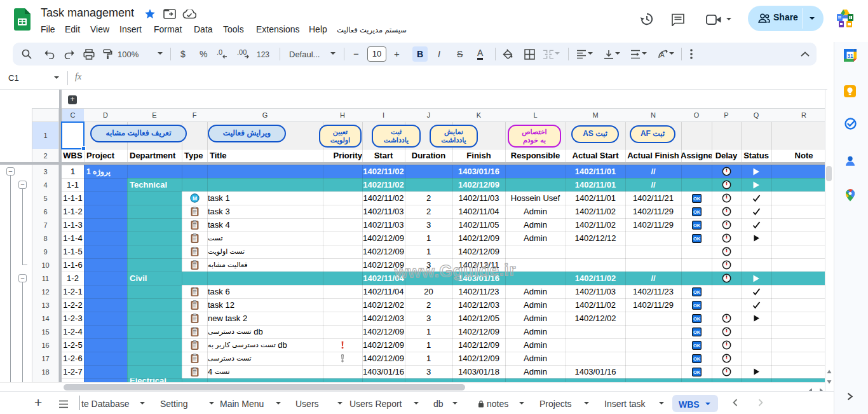 Image resolution: width=868 pixels, height=414 pixels. What do you see at coordinates (662, 55) in the screenshot?
I see `svg-text: A` at bounding box center [662, 55].